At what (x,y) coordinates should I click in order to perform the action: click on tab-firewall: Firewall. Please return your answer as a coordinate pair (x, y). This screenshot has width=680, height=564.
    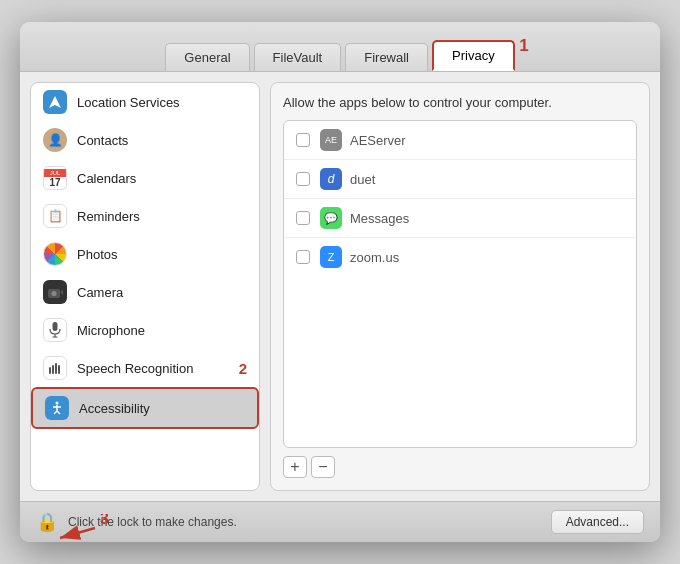
    Looking at the image, I should click on (386, 57).